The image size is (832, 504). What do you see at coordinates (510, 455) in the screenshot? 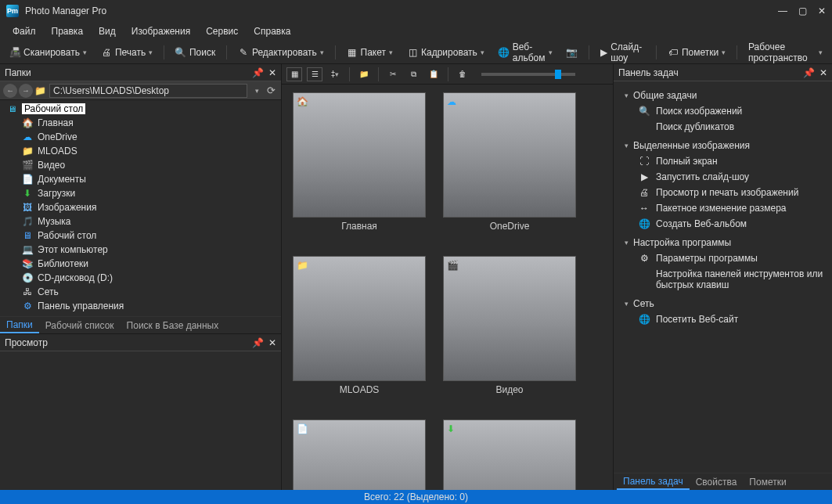
I see `thumbnail: ⬇` at bounding box center [510, 455].